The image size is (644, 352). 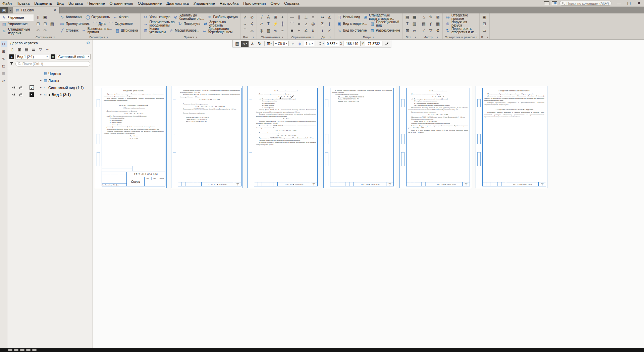 What do you see at coordinates (424, 31) in the screenshot?
I see `tool-check-icon: ✓` at bounding box center [424, 31].